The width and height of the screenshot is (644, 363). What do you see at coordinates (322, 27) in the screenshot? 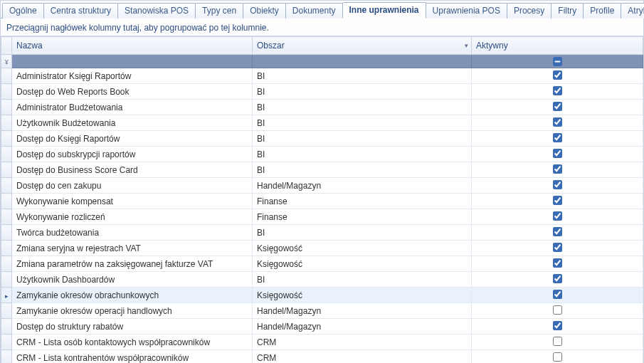
I see `group-panel: Przeciągnij nagłówek kolumny tutaj, aby …` at bounding box center [322, 27].